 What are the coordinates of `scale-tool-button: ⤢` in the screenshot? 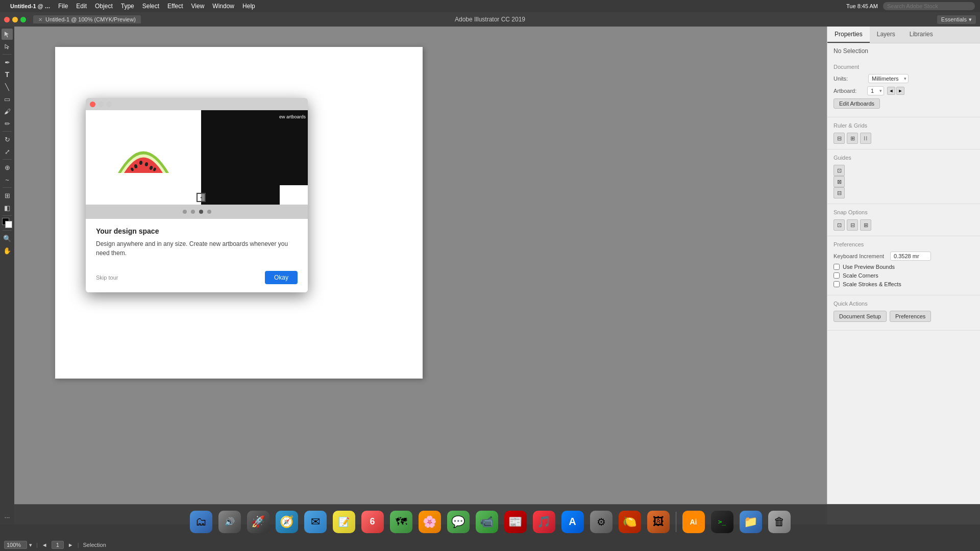 It's located at (7, 152).